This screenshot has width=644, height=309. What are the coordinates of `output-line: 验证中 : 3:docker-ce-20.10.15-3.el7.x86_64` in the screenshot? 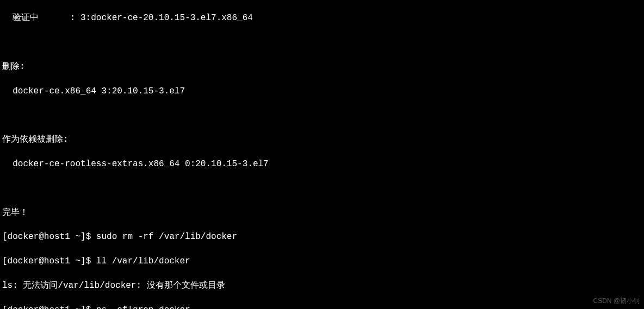 It's located at (322, 18).